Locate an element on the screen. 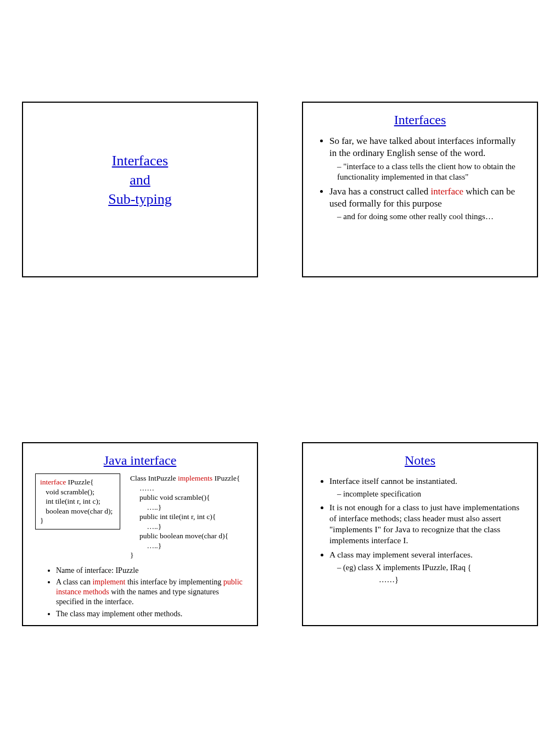  bullet: It is not enough for a class to just hav… is located at coordinates (427, 524).